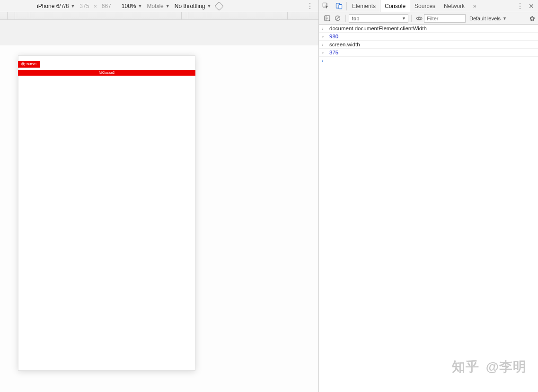 The width and height of the screenshot is (538, 392). I want to click on console-context-label: top, so click(356, 18).